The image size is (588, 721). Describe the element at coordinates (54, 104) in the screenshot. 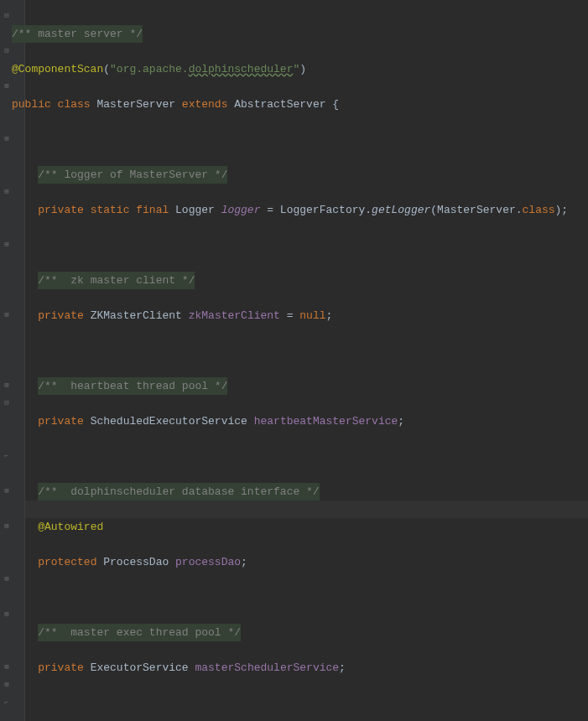

I see `keyword: public class` at that location.